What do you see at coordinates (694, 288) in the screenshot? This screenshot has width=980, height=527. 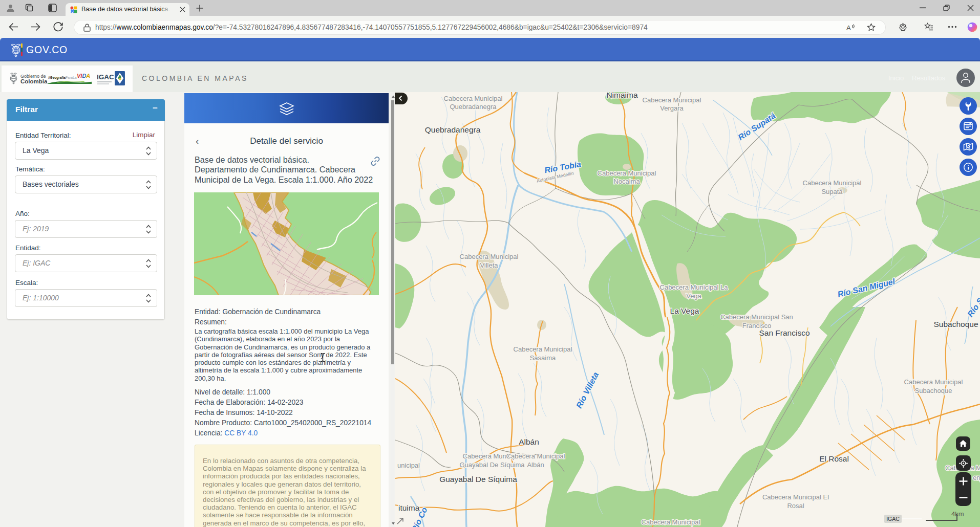 I see `svg-text: Cabecera Municipal La` at bounding box center [694, 288].